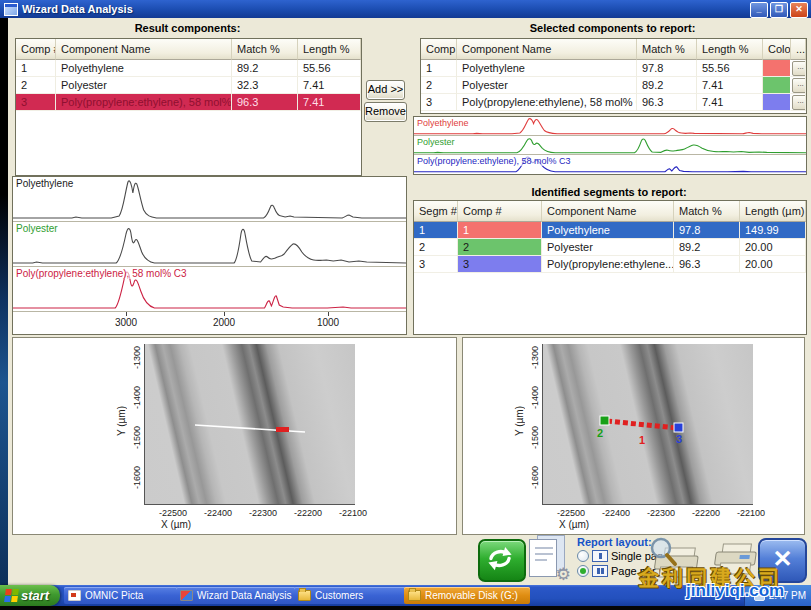  Describe the element at coordinates (11, 10) in the screenshot. I see `app-icon` at that location.